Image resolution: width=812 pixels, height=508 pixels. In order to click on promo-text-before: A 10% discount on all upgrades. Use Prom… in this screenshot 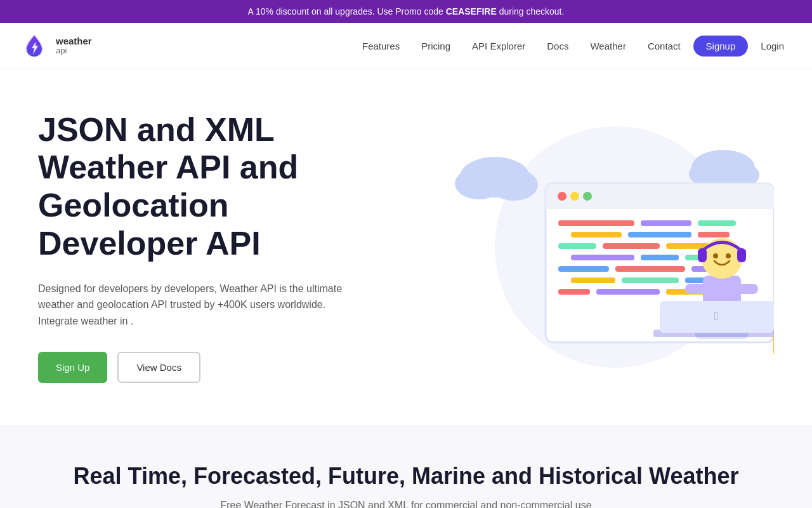, I will do `click(347, 11)`.